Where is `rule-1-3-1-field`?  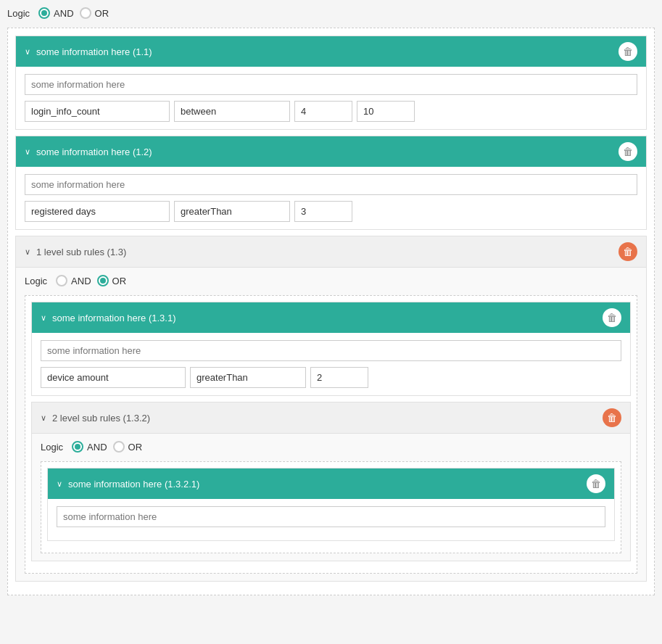 rule-1-3-1-field is located at coordinates (113, 377).